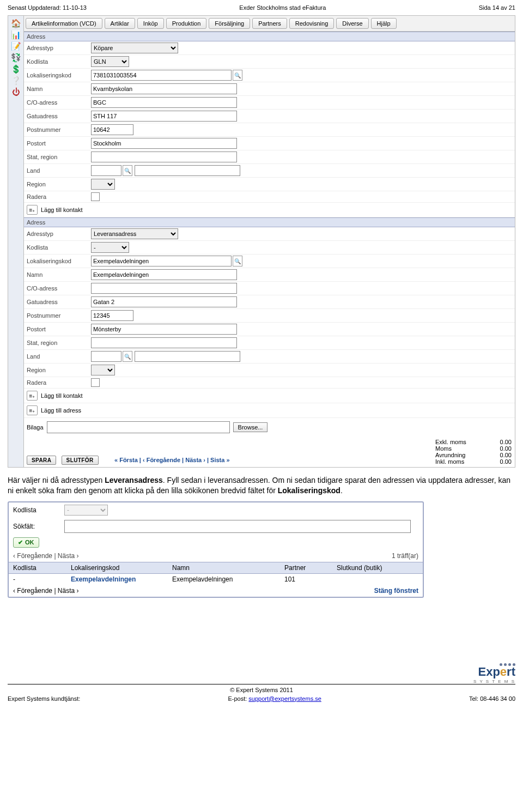 This screenshot has height=812, width=523. Describe the element at coordinates (59, 356) in the screenshot. I see `lbl2-land: Land` at that location.